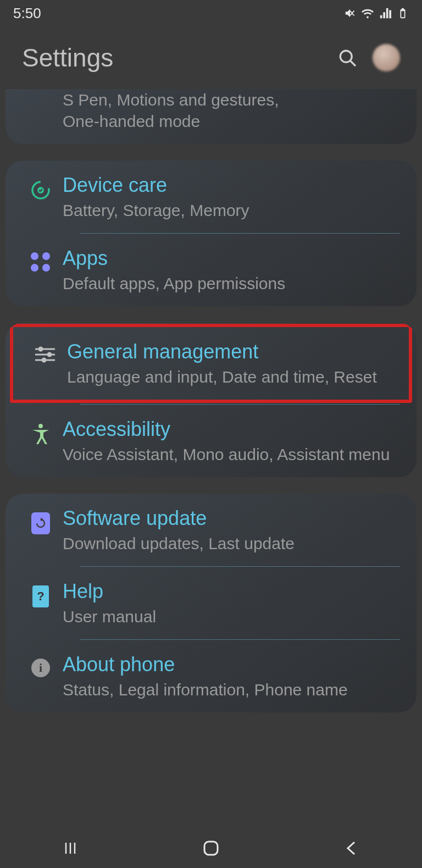  I want to click on settings-item-advanced-features: S Pen, Motions and gestures, One-handed …, so click(211, 117).